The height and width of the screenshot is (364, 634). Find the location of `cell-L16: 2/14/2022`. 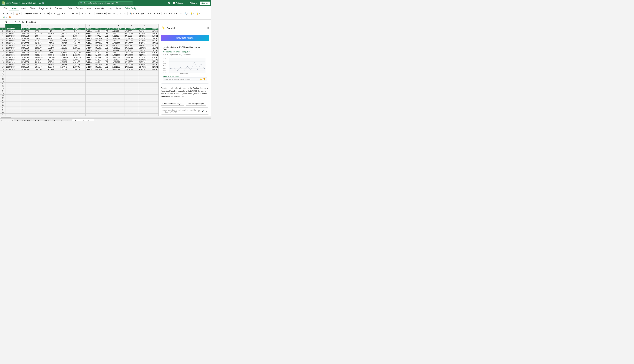

cell-L16: 2/14/2022 is located at coordinates (145, 65).